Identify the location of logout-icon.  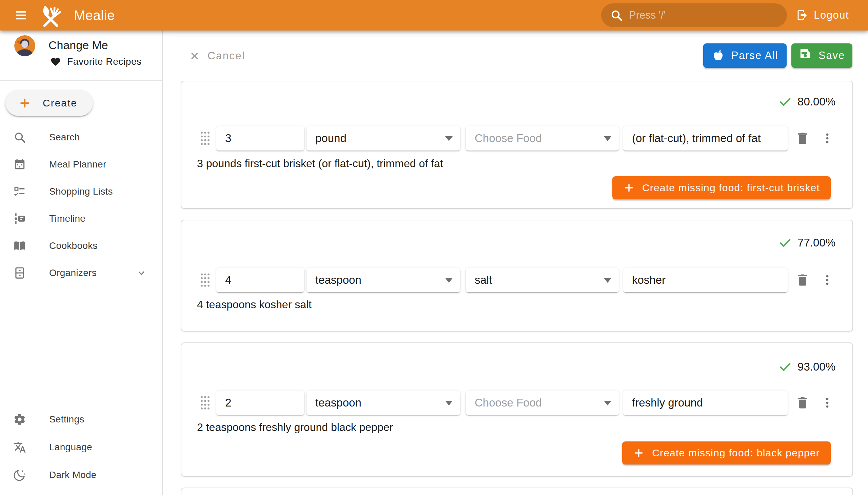
(802, 15).